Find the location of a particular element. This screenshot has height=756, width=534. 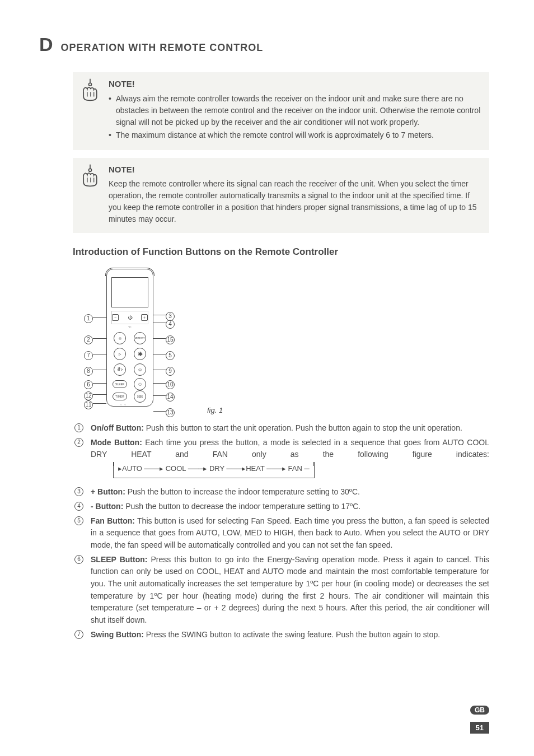

note-box-2: NOTE! Keep the remote controller where i… is located at coordinates (281, 196).